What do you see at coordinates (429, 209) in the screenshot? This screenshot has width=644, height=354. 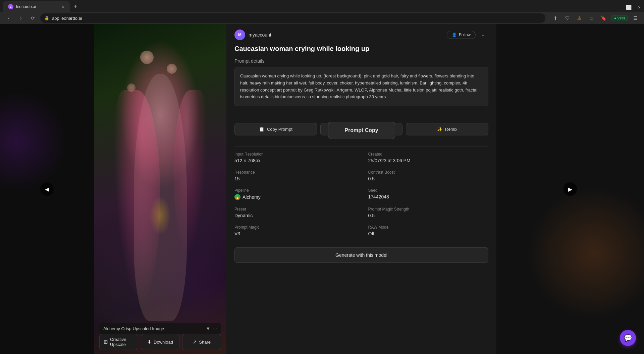 I see `prompt-magic-strength-label: Prompt Magic Strength` at bounding box center [429, 209].